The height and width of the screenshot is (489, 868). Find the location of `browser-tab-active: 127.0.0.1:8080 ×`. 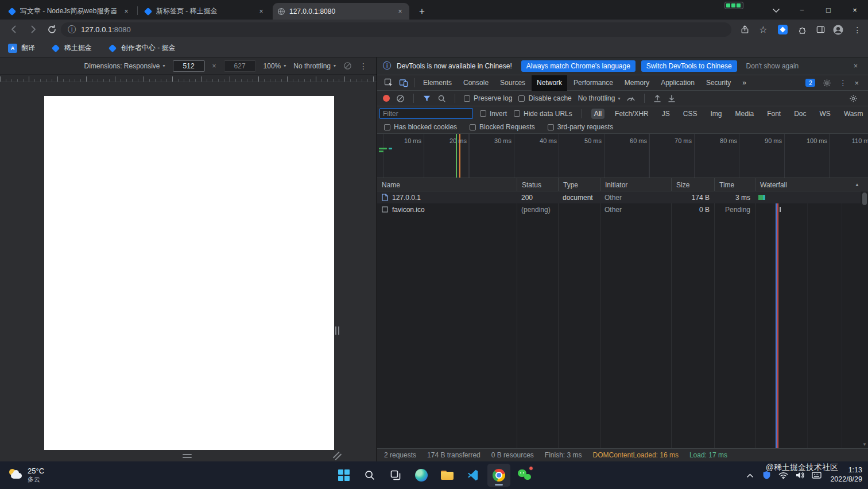

browser-tab-active: 127.0.0.1:8080 × is located at coordinates (341, 11).